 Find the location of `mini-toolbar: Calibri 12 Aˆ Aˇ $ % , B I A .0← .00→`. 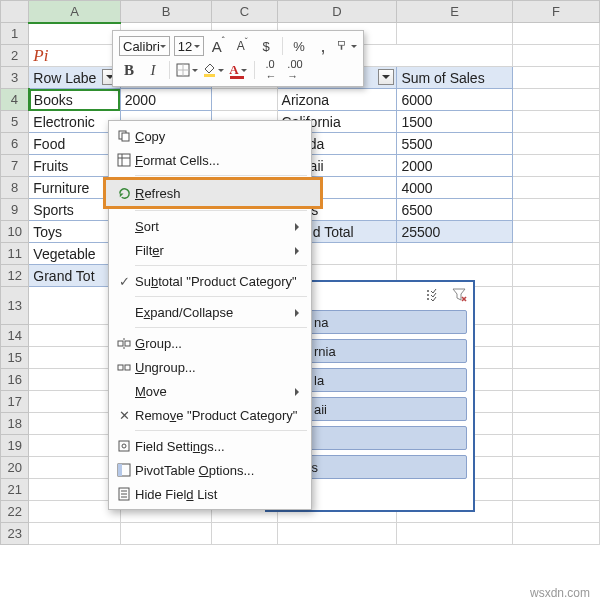

mini-toolbar: Calibri 12 Aˆ Aˇ $ % , B I A .0← .00→ is located at coordinates (238, 58).